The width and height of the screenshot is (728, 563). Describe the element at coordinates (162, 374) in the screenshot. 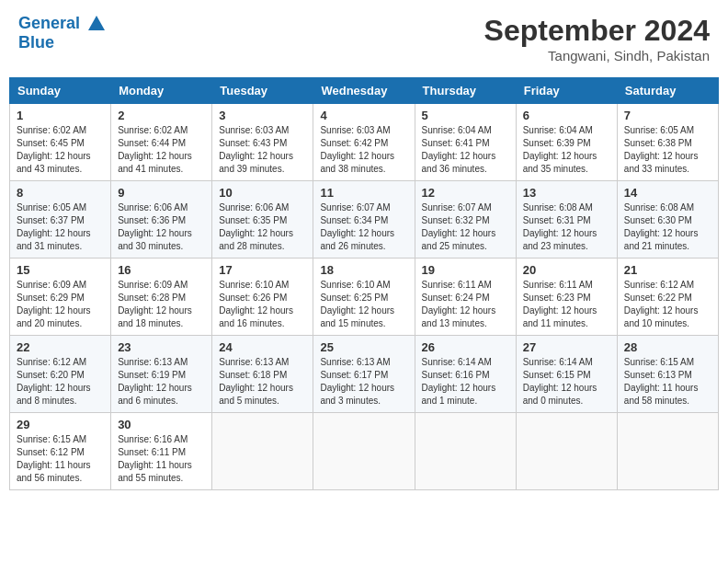

I see `calendar-cell: 23Sunrise: 6:13 AM Sunset: 6:19 PM Dayli…` at that location.